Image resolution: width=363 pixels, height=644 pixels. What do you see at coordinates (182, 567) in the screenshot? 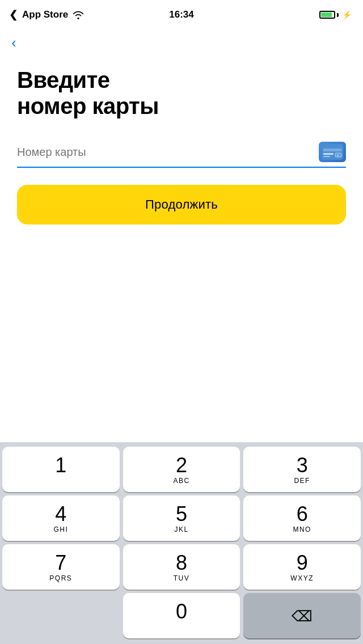
I see `keyboard-row-3: 7 PQRS 8 TUV 9 WXYZ` at bounding box center [182, 567].